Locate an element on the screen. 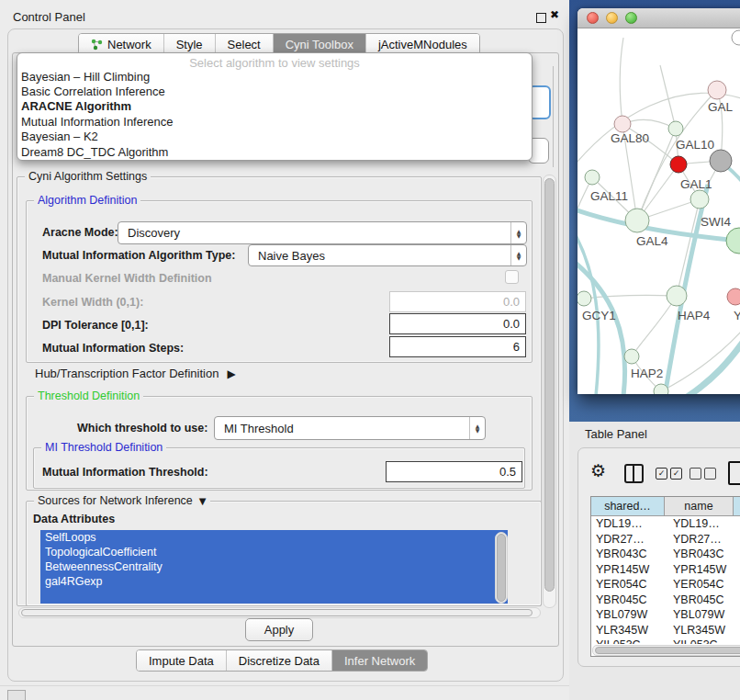 The height and width of the screenshot is (700, 740). network-node-gcy1 is located at coordinates (584, 299).